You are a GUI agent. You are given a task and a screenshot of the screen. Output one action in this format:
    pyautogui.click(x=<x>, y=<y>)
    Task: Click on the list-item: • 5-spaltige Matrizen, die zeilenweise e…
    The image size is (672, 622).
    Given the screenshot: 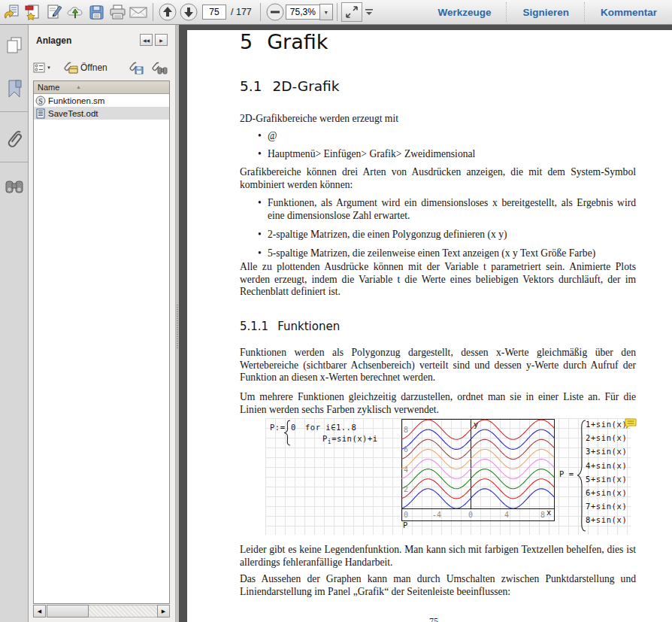 What is the action you would take?
    pyautogui.click(x=446, y=254)
    